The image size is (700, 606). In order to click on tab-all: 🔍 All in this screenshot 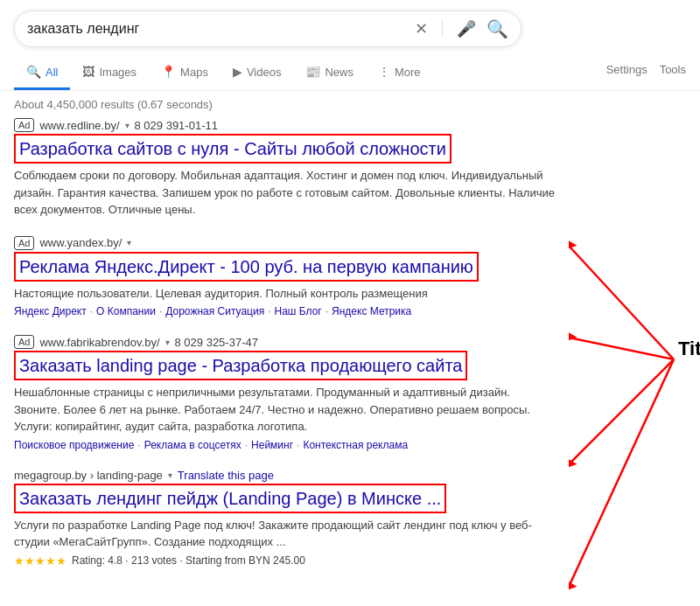, I will do `click(42, 73)`.